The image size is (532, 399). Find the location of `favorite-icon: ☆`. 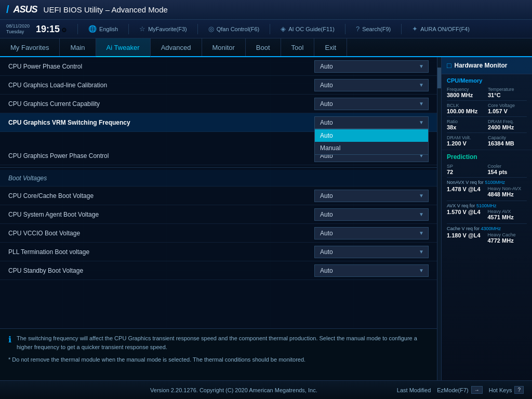

favorite-icon: ☆ is located at coordinates (142, 29).